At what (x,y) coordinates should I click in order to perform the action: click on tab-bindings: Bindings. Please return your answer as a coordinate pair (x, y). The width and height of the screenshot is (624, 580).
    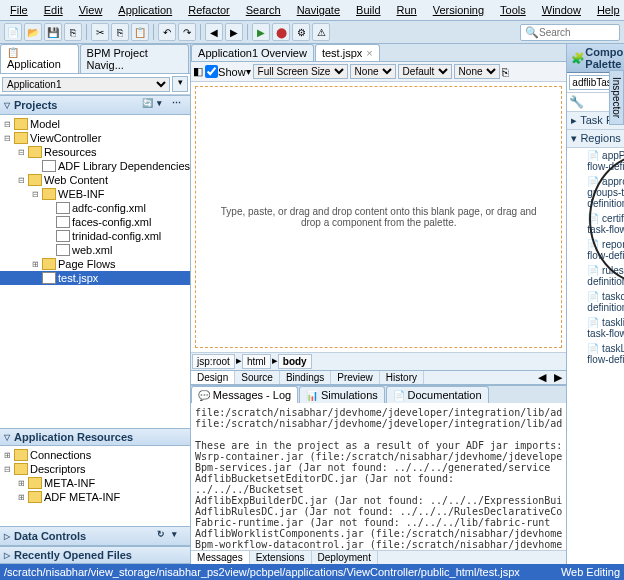
    Looking at the image, I should click on (306, 378).